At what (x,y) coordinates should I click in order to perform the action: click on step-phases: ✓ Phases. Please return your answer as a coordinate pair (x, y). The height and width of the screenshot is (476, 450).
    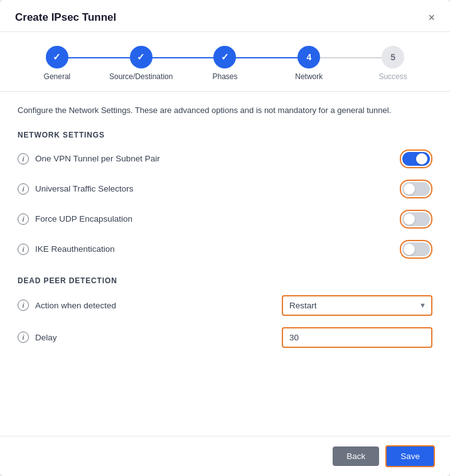
    Looking at the image, I should click on (225, 63).